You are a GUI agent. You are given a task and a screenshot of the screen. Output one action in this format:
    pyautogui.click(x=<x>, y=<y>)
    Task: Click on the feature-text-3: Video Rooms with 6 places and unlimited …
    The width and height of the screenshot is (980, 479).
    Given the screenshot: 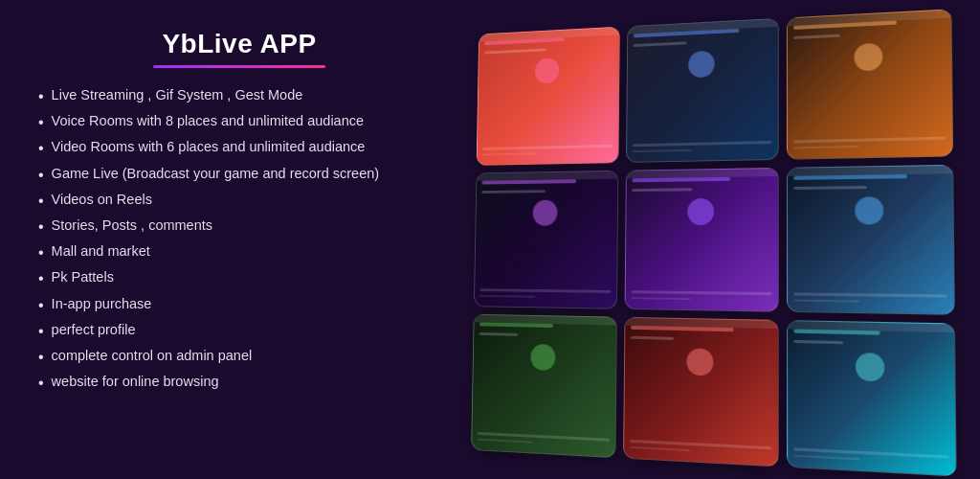 What is the action you would take?
    pyautogui.click(x=209, y=148)
    